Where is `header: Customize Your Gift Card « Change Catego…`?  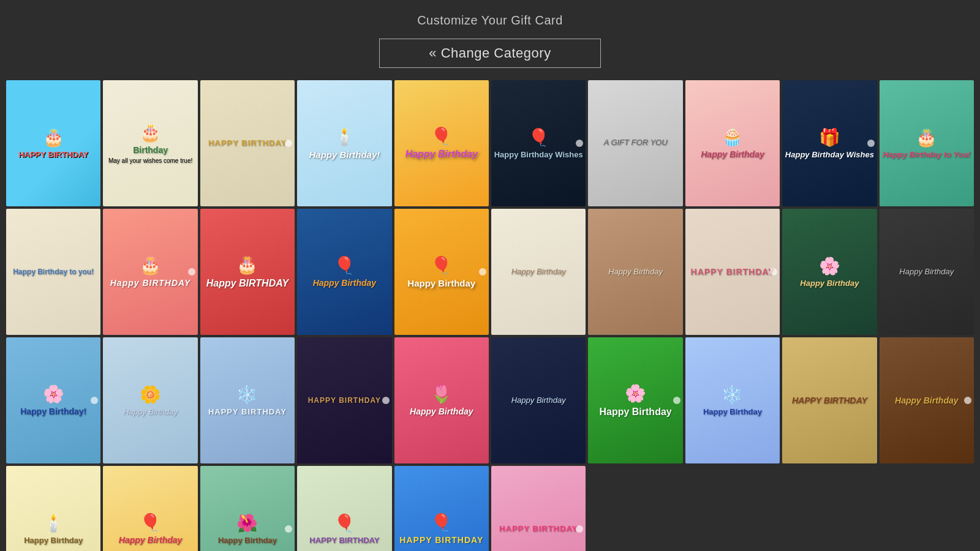 header: Customize Your Gift Card « Change Catego… is located at coordinates (490, 39).